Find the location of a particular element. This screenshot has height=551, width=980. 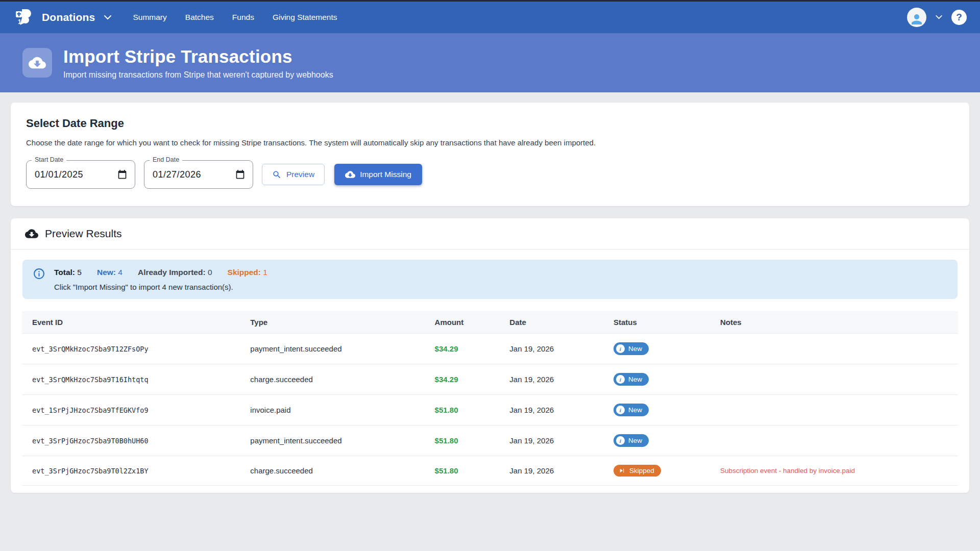

cell-event-id: evt_3SrPjGHzoc7Sba9T0B0hUH60 is located at coordinates (131, 441).